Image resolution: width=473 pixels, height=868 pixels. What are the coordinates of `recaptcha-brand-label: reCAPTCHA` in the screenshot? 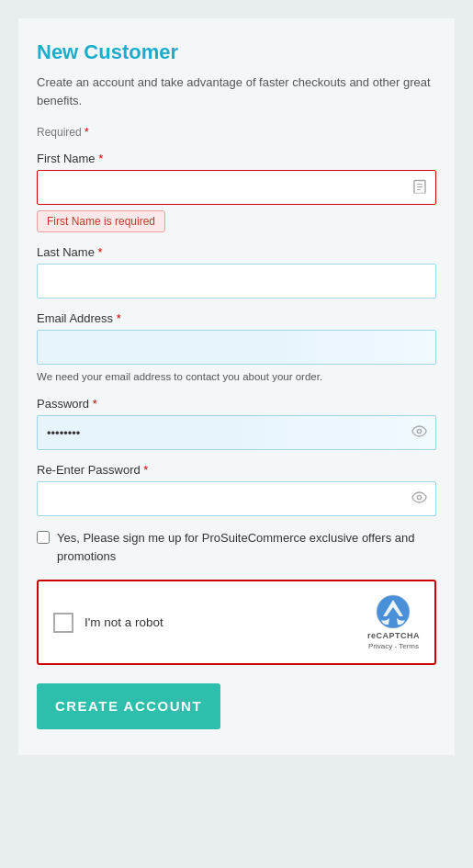 It's located at (393, 636).